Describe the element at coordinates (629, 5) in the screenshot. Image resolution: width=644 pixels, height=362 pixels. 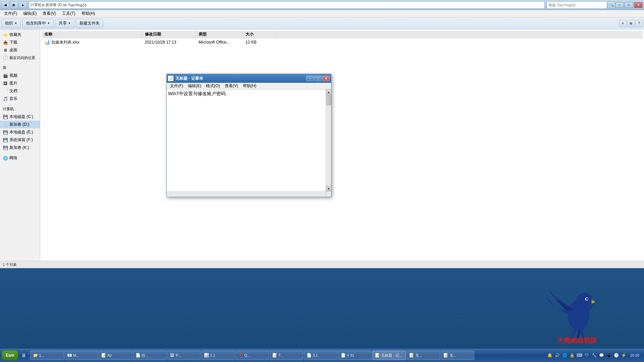
I see `maximize-button: □` at that location.